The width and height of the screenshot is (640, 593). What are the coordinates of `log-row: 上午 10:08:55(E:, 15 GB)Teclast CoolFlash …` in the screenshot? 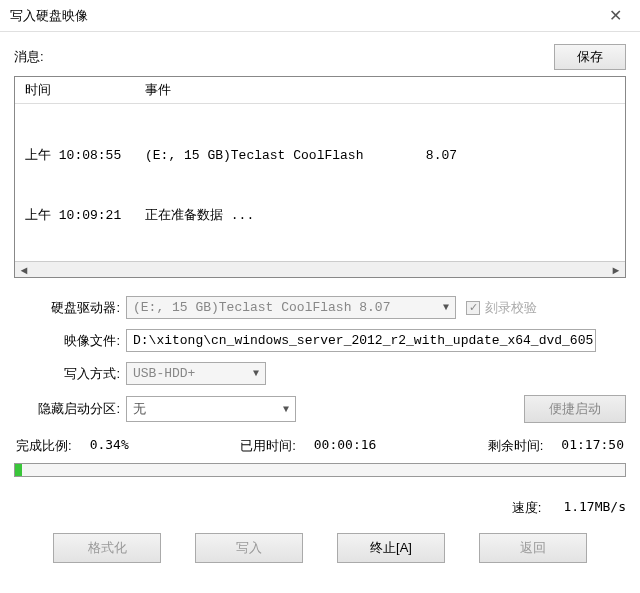 It's located at (320, 156).